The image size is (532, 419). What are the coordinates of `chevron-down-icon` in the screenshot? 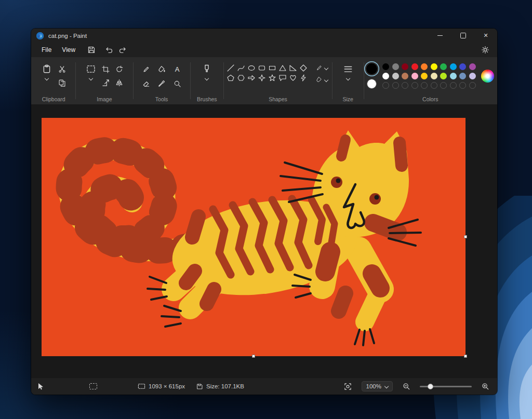 It's located at (326, 67).